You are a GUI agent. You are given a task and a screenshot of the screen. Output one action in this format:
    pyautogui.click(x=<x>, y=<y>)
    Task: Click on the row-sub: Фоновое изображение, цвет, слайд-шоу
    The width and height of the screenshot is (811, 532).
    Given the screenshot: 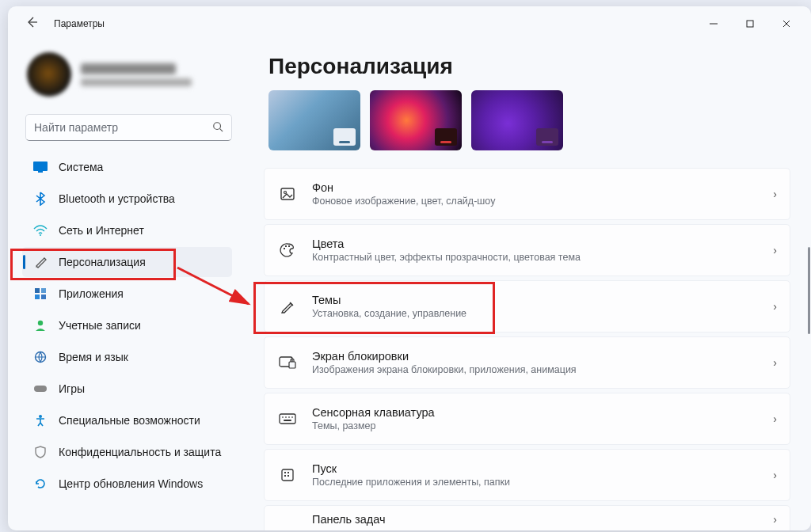 What is the action you would take?
    pyautogui.click(x=535, y=201)
    